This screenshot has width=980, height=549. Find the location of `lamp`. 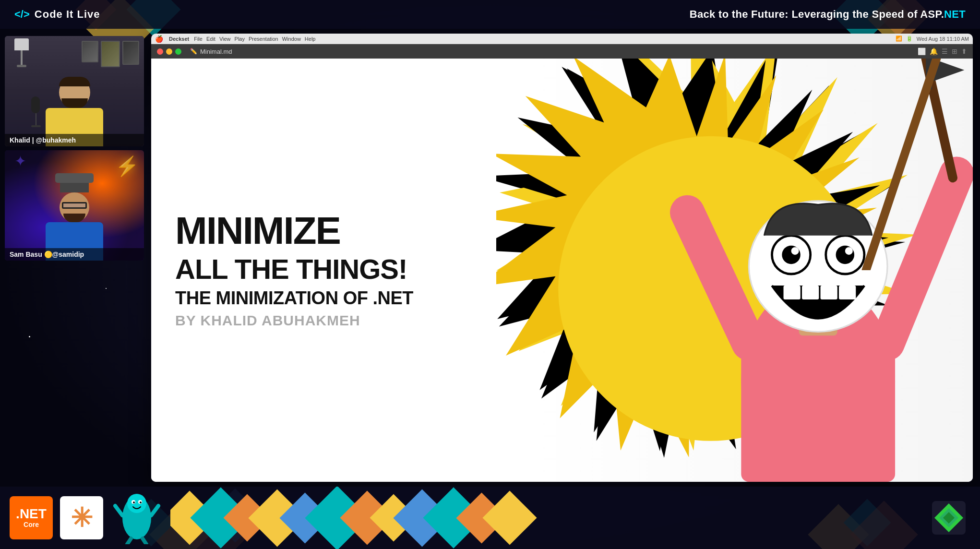

lamp is located at coordinates (22, 53).